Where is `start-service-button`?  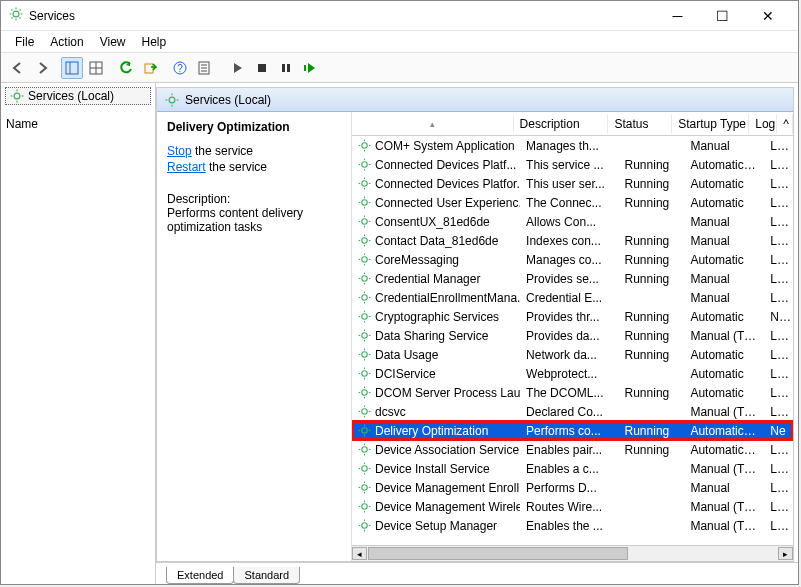 start-service-button is located at coordinates (238, 68).